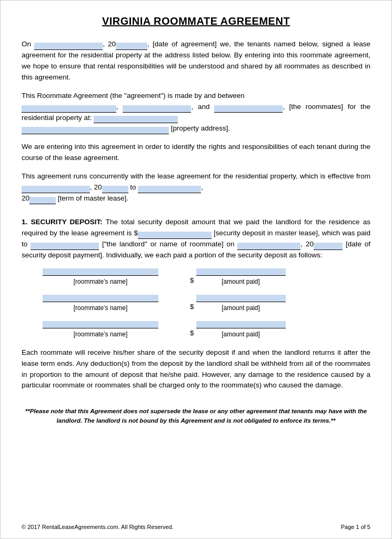 This screenshot has height=539, width=392. Describe the element at coordinates (100, 272) in the screenshot. I see `roommate1-name-blank` at that location.